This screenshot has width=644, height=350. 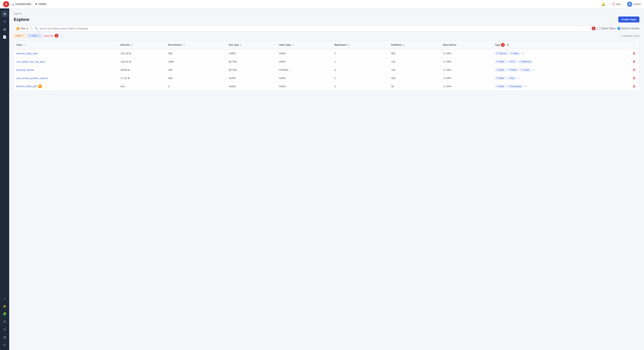 I want to click on th-key-type: Key Type ⇅, so click(x=252, y=45).